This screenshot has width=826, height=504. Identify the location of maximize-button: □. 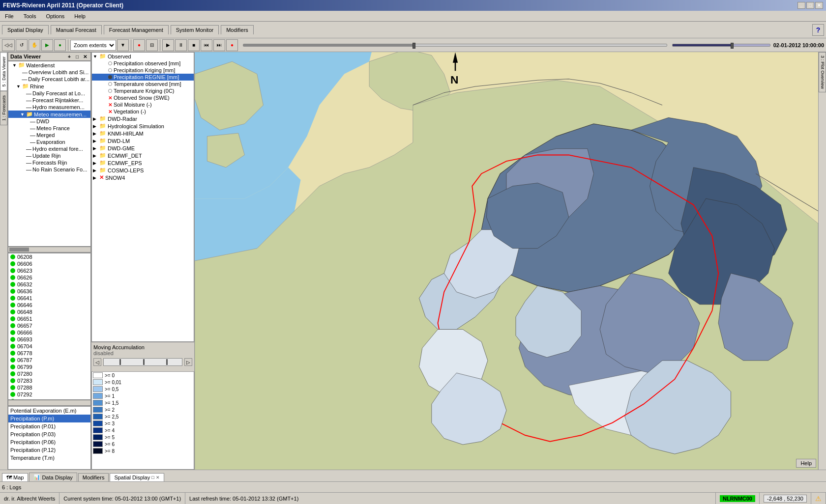
(810, 5).